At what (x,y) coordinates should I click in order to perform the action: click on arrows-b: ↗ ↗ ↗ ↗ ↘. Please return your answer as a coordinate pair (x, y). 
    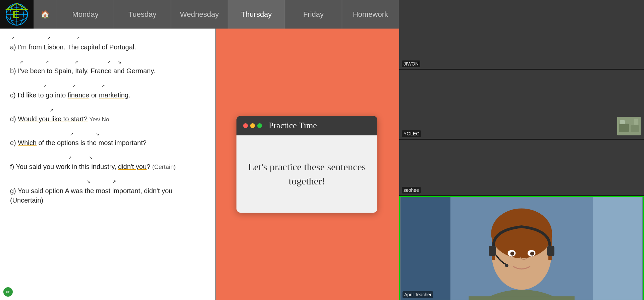
    Looking at the image, I should click on (107, 62).